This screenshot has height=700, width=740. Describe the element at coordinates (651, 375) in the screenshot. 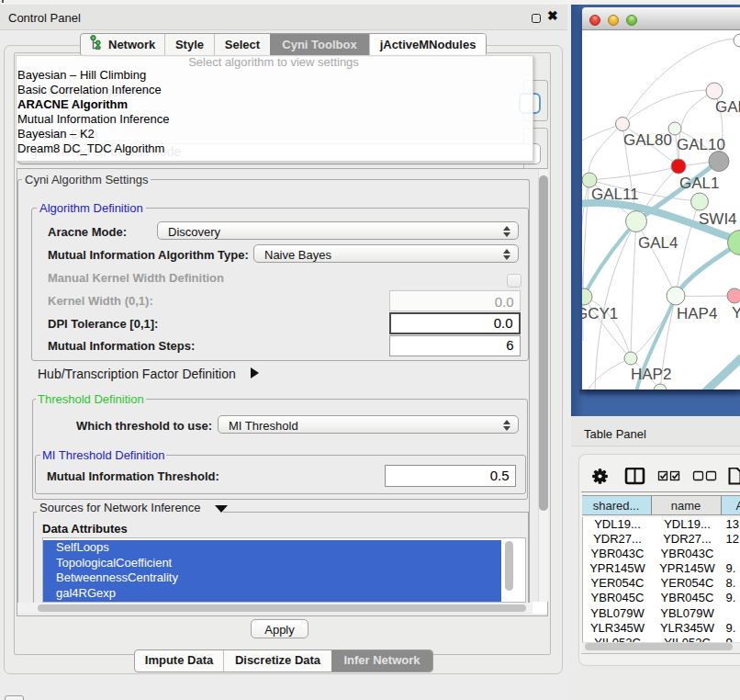

I see `svg-text: HAP2` at that location.